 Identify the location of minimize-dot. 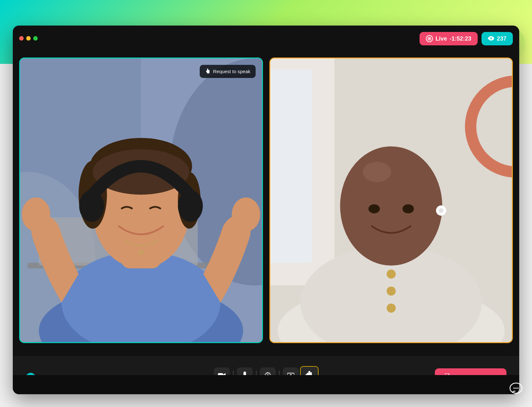
(28, 38).